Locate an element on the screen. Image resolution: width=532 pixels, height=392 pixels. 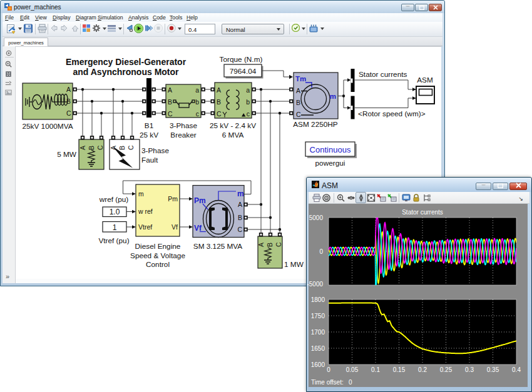
svg-text: 25kV 1000MVA is located at coordinates (48, 126).